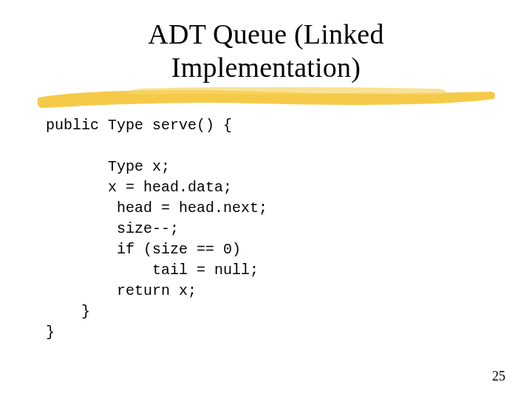 This screenshot has height=399, width=532. I want to click on code-line: public Type serve() {, so click(139, 126).